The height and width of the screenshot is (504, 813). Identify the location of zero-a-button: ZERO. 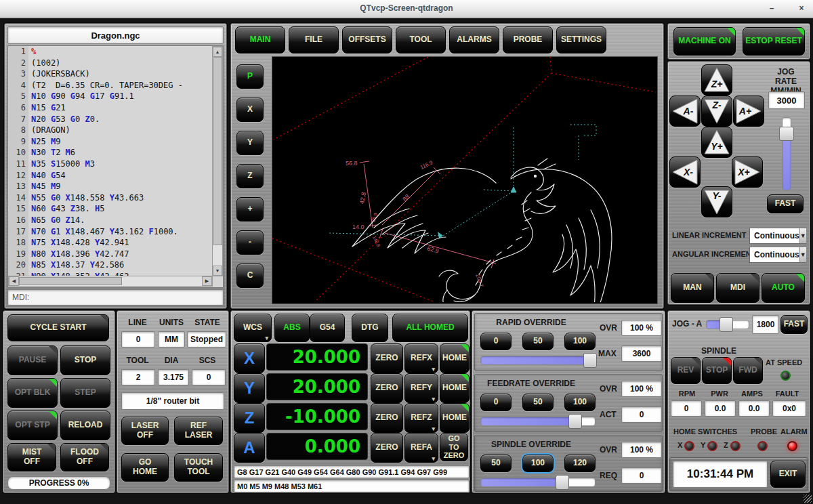
(387, 448).